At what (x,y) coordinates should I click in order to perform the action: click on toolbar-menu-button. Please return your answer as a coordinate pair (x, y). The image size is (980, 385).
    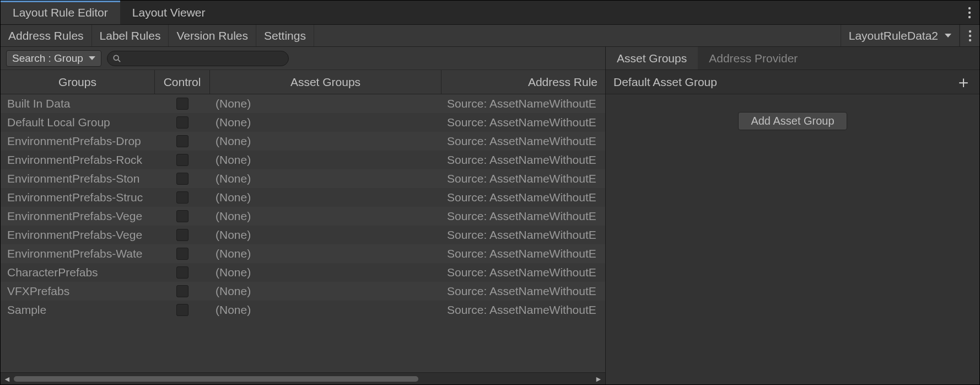
    Looking at the image, I should click on (970, 35).